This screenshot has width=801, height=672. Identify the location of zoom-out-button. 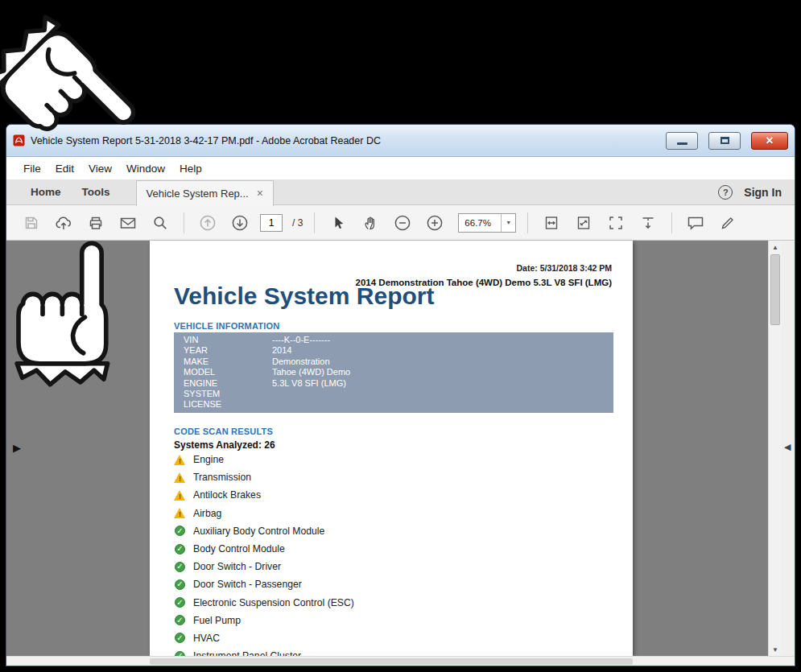
(403, 223).